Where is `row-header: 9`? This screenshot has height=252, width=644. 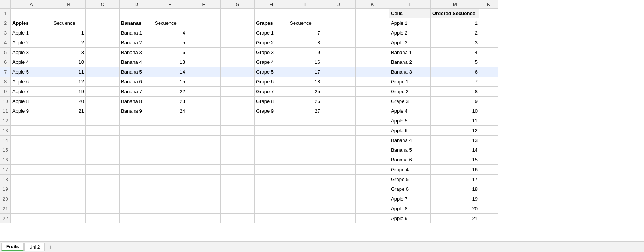
row-header: 9 is located at coordinates (6, 92).